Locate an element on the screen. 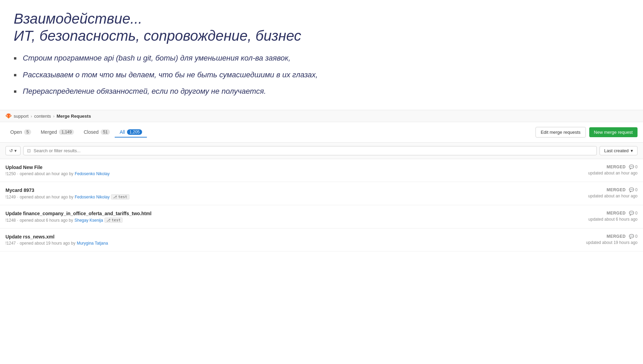 The image size is (643, 364). mr-title-link: Update finance_company_in_office_oferta_… is located at coordinates (78, 213).